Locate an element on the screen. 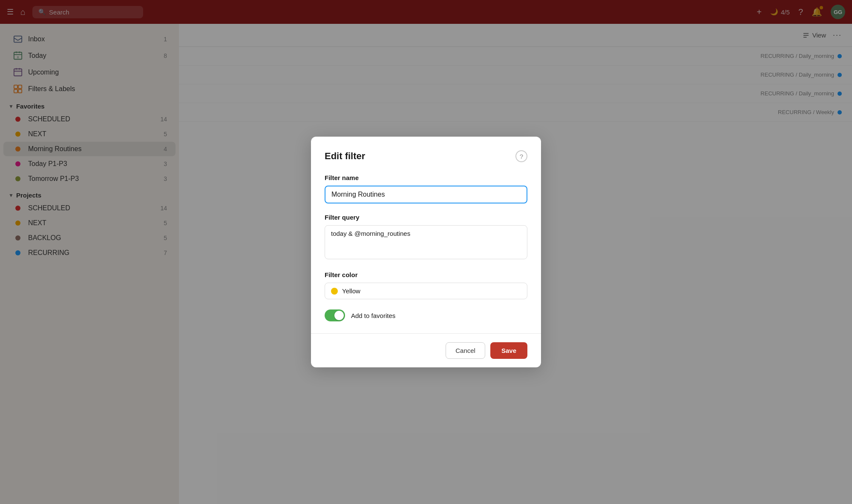 The height and width of the screenshot is (504, 852). filter-color-field: Filter color Yellow is located at coordinates (426, 285).